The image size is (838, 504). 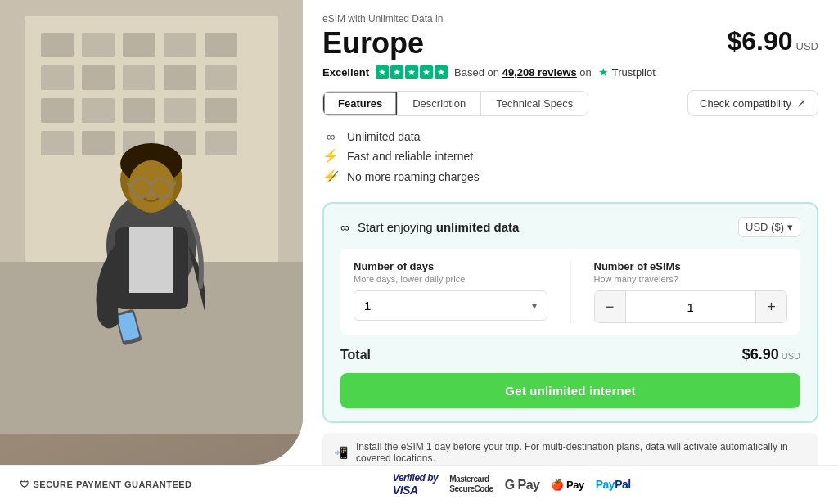 I want to click on stars, so click(x=412, y=72).